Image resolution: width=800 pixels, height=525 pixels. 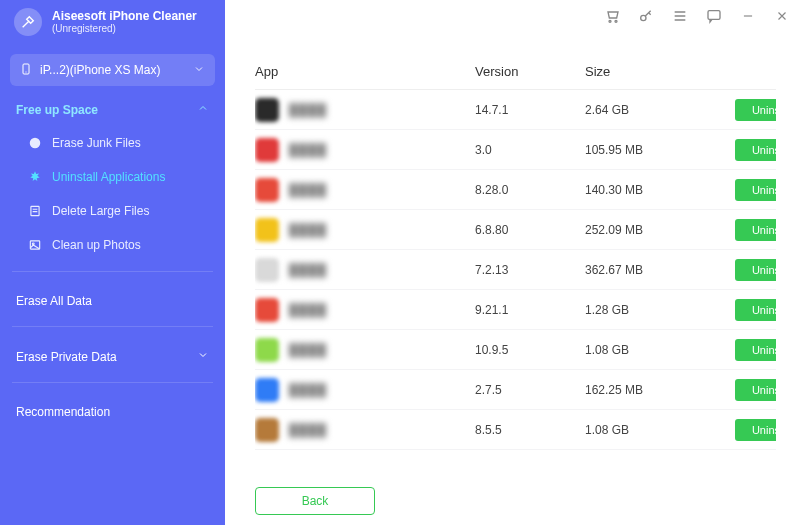 I want to click on col-version: Version, so click(x=530, y=72).